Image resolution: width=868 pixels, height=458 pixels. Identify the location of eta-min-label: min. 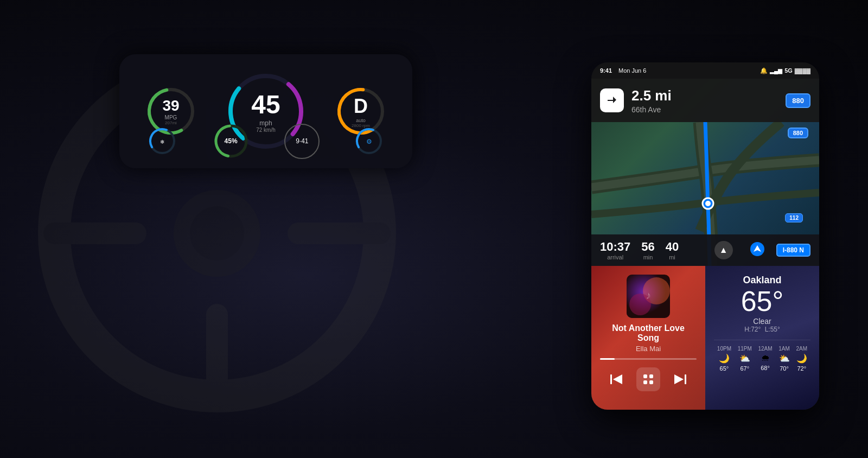
(648, 257).